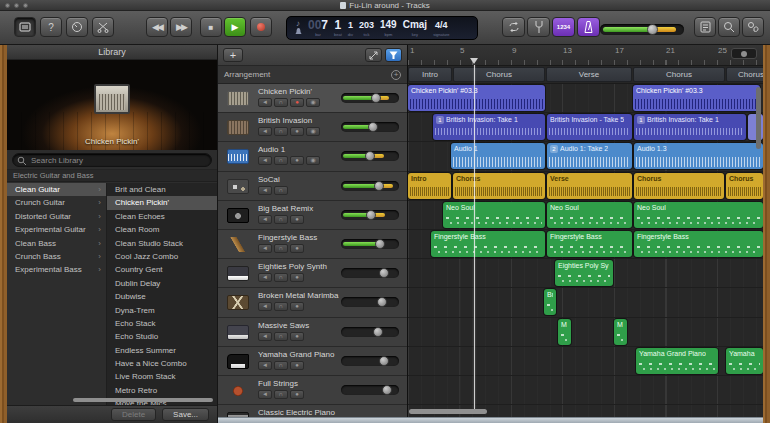 The width and height of the screenshot is (770, 423). What do you see at coordinates (162, 376) in the screenshot?
I see `patch-item-live-room-stack: Live Room Stack` at bounding box center [162, 376].